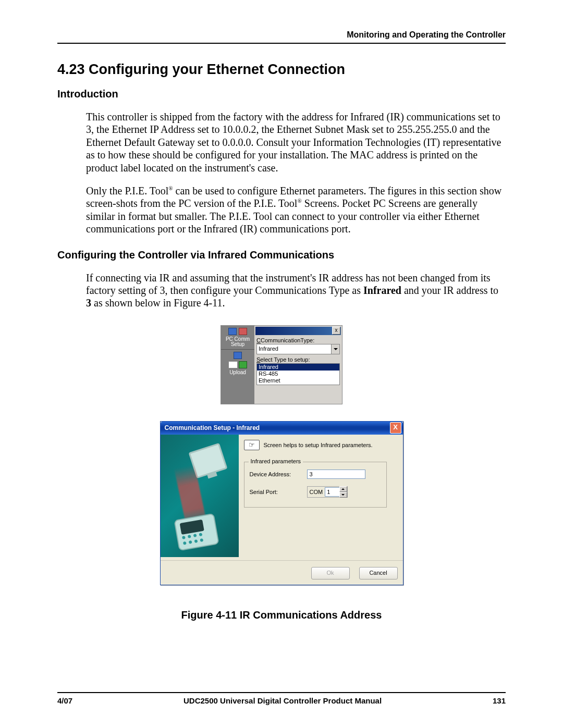  I want to click on com-number-input, so click(332, 492).